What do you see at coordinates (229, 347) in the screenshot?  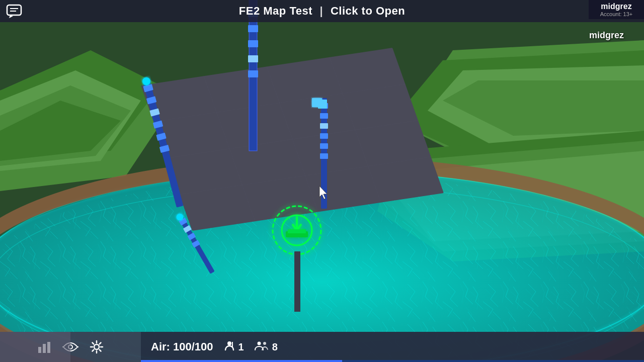 I see `person-icon` at bounding box center [229, 347].